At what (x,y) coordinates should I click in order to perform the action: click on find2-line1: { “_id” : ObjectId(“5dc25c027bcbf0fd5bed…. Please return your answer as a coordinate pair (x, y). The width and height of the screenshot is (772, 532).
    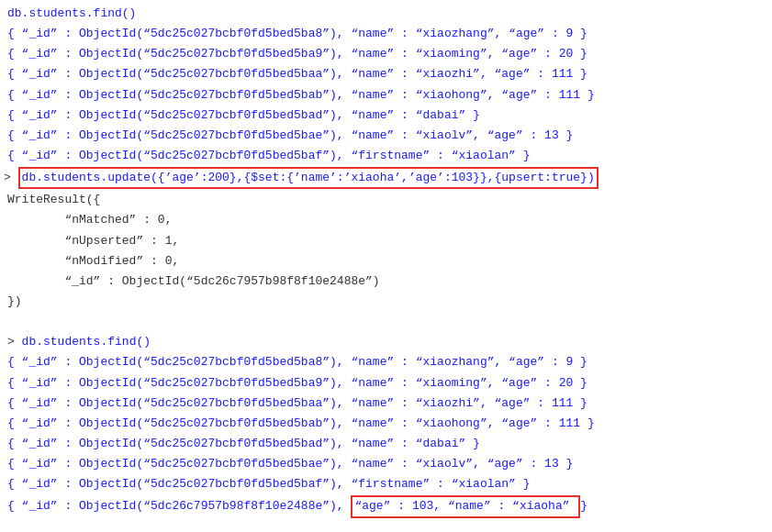
    Looking at the image, I should click on (386, 362).